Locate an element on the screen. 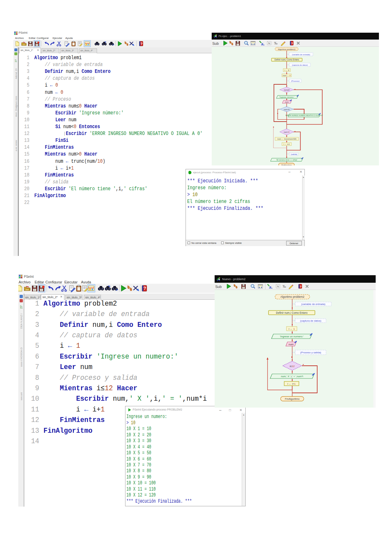 Image resolution: width=392 pixels, height=555 pixels. svg-text: (Proceso) is located at coordinates (295, 81).